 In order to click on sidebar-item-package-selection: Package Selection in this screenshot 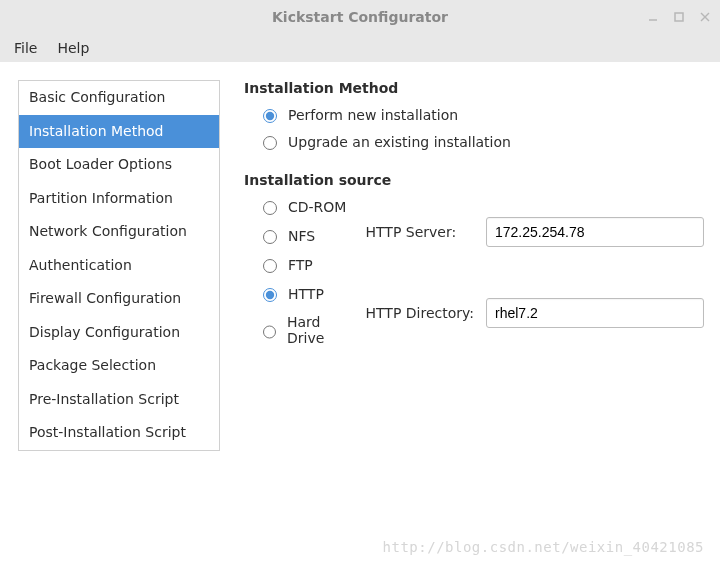, I will do `click(119, 366)`.